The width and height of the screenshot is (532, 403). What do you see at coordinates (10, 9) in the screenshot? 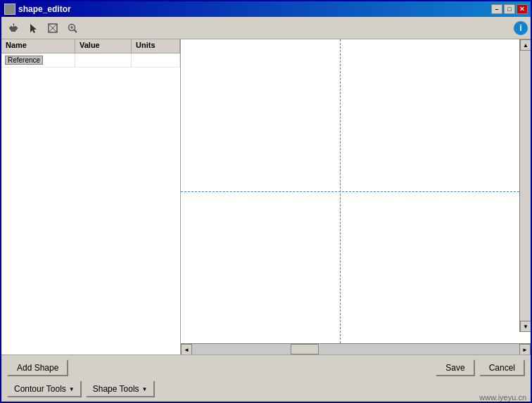
I see `window-icon` at bounding box center [10, 9].